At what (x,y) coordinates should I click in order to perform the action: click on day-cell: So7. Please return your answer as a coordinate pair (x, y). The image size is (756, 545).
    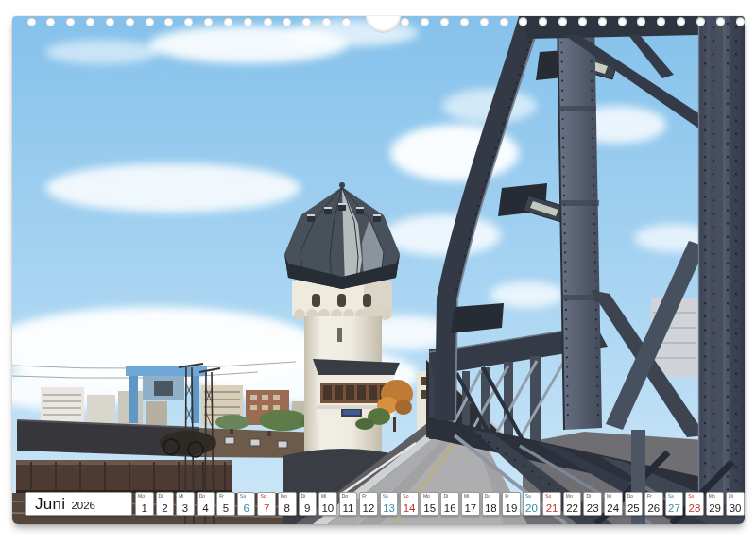
    Looking at the image, I should click on (266, 504).